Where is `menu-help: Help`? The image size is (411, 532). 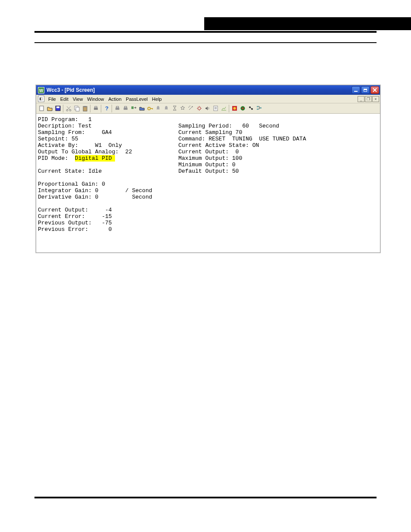
menu-help: Help is located at coordinates (157, 99).